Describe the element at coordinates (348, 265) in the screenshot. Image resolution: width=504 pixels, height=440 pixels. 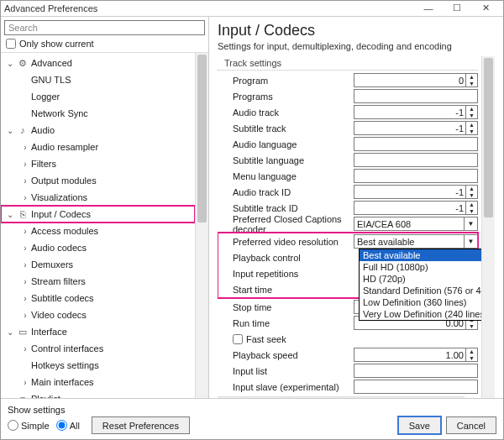
I see `highlighted-resolution-block: Preferred video resolution Best availabl…` at that location.